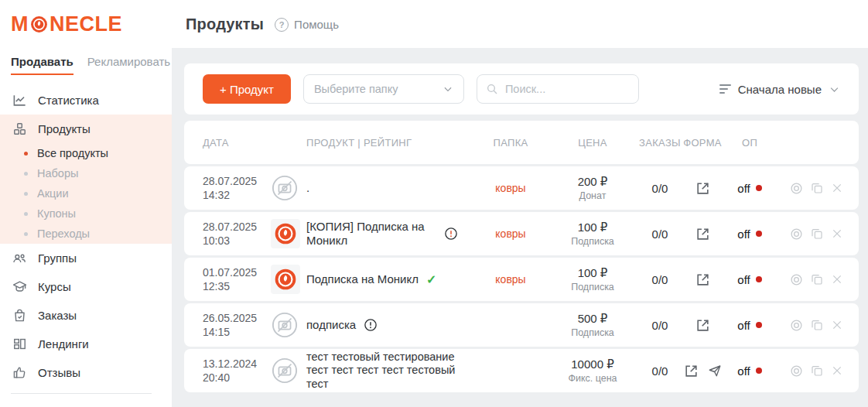 The height and width of the screenshot is (407, 868). Describe the element at coordinates (521, 234) in the screenshot. I see `table-row: 28.07.202510:03 [КОПИЯ] Подписка на Мони…` at that location.